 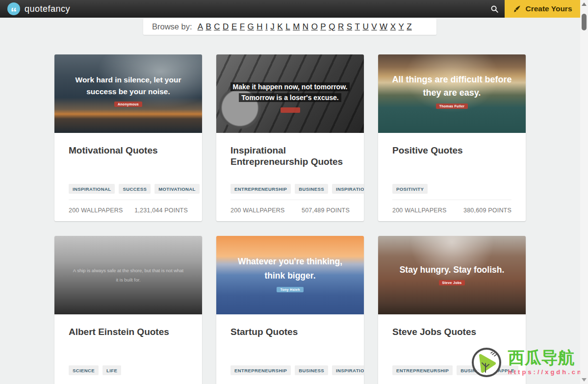 I want to click on wallpaper-count: 200 WALLPAPERS, so click(x=96, y=210).